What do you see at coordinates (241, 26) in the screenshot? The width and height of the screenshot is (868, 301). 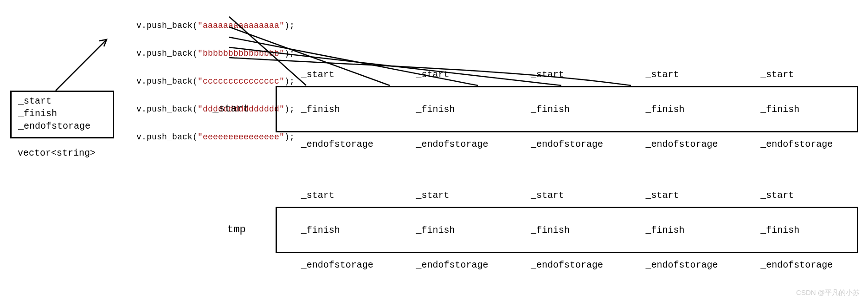 I see `code-string: "aaaaaaaaaaaaaaa"` at bounding box center [241, 26].